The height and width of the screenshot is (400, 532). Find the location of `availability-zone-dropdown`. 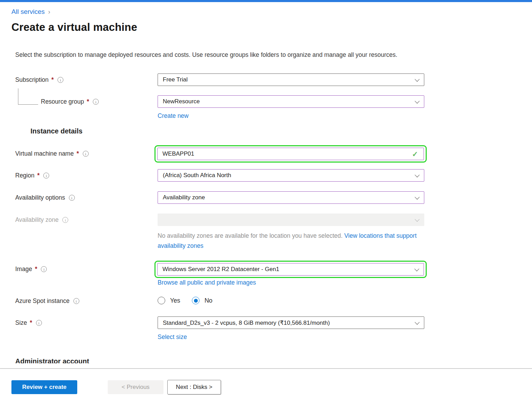

availability-zone-dropdown is located at coordinates (291, 220).